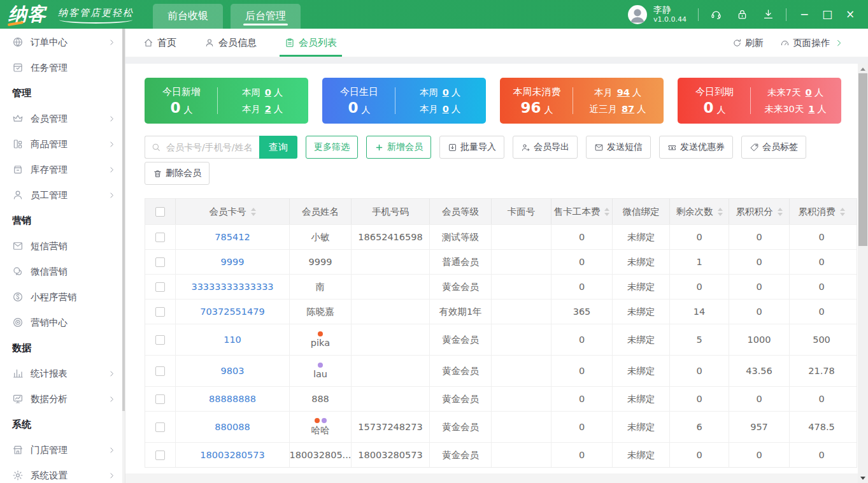  Describe the element at coordinates (62, 271) in the screenshot. I see `sidebar-item: 微信营销` at that location.